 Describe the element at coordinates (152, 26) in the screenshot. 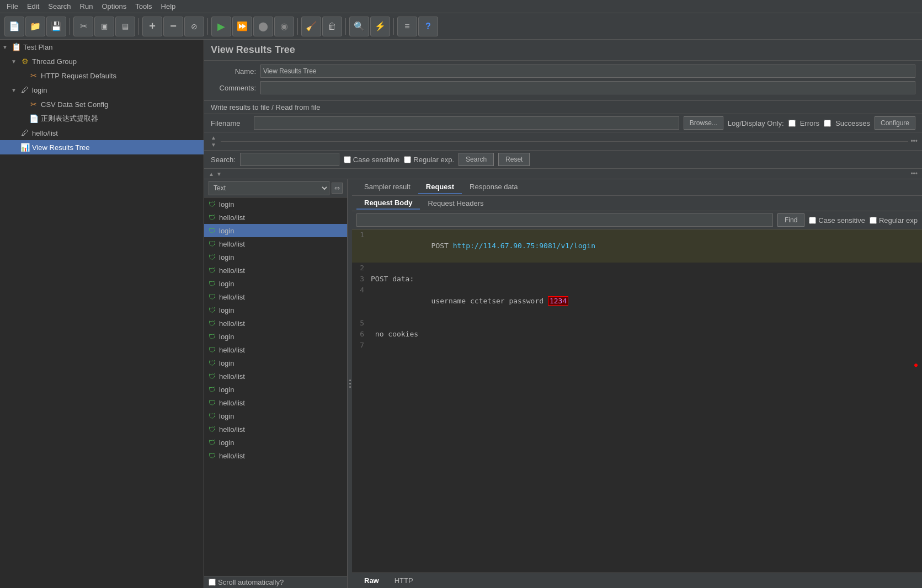

I see `add-button: +` at that location.